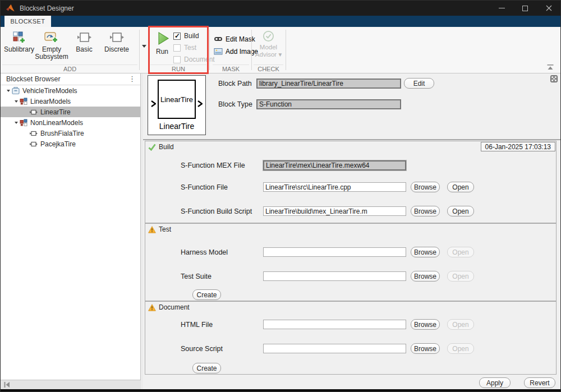  What do you see at coordinates (177, 36) in the screenshot?
I see `build-checkbox` at bounding box center [177, 36].